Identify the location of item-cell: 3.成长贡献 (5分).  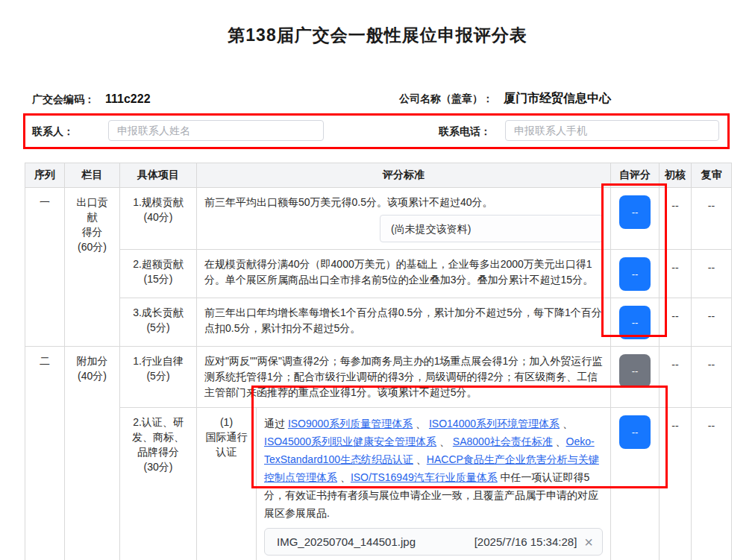
(158, 322).